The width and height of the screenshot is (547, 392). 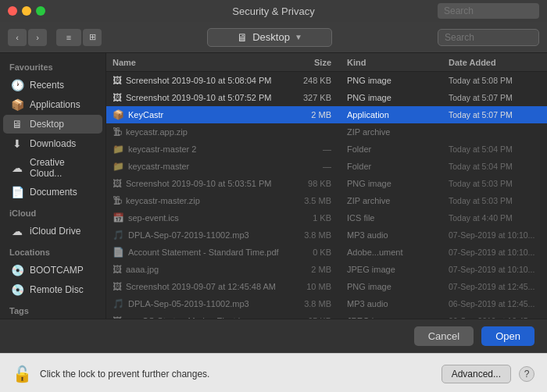 What do you see at coordinates (495, 317) in the screenshot?
I see `file-date: 06-Sep-2019 at 12:45...` at bounding box center [495, 317].